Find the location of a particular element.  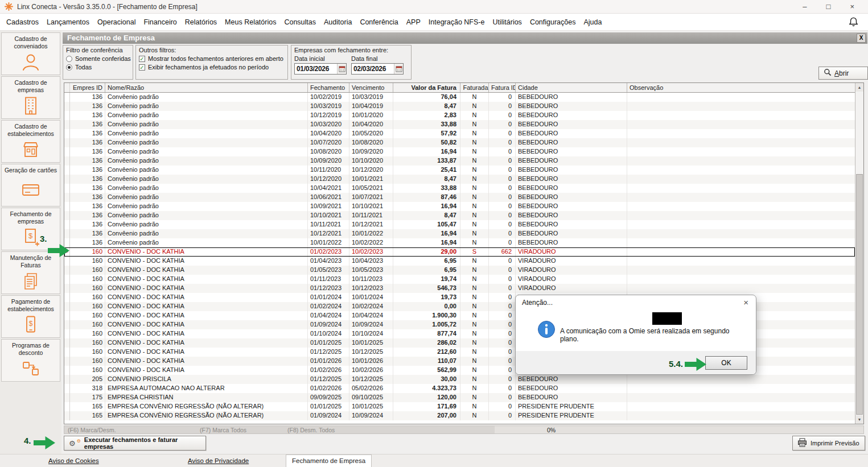

cell: 546,73 is located at coordinates (427, 288).